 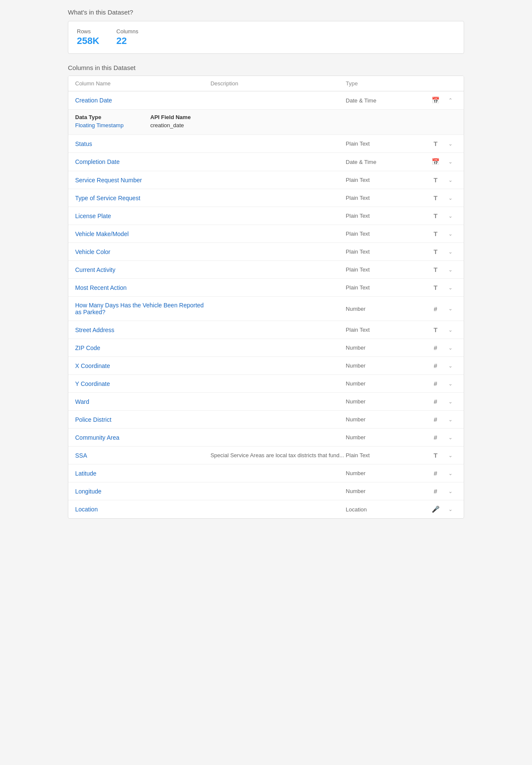 I want to click on column-type-icon: 📅, so click(x=436, y=162).